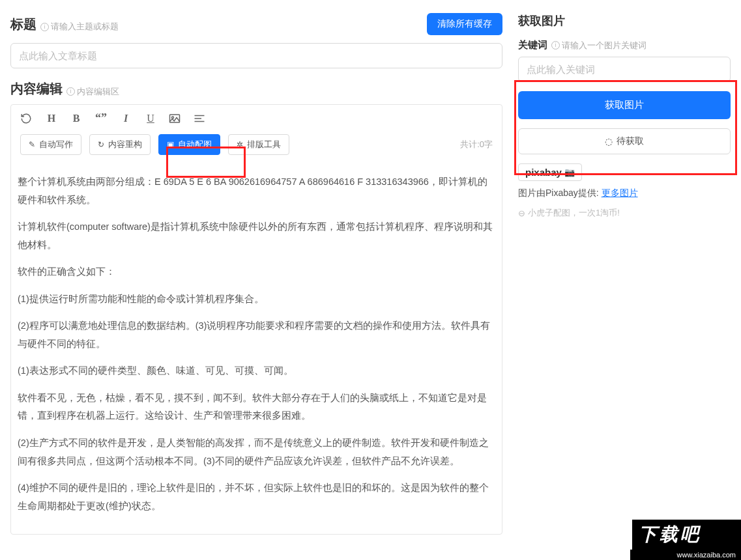  I want to click on auto-write-button: ✎ 自动写作, so click(51, 145).